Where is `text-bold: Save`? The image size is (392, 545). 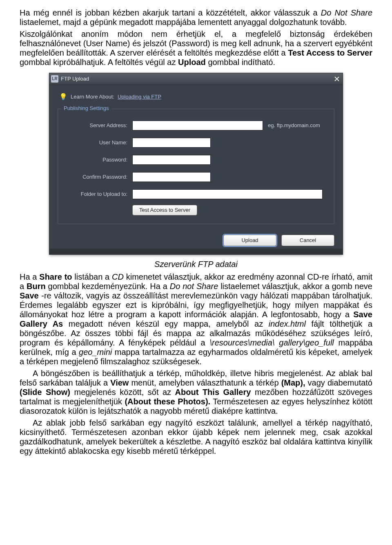
text-bold: Save is located at coordinates (29, 296).